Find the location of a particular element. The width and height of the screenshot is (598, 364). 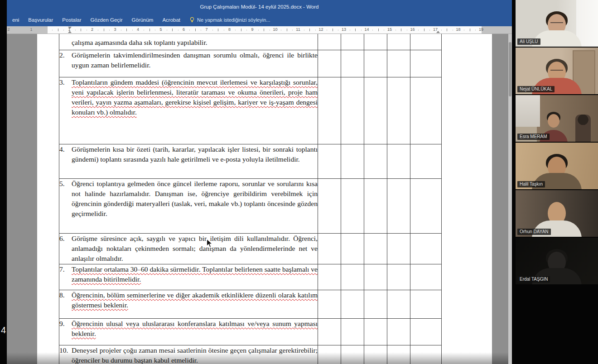

ribbon-tab: Görünüm is located at coordinates (142, 20).